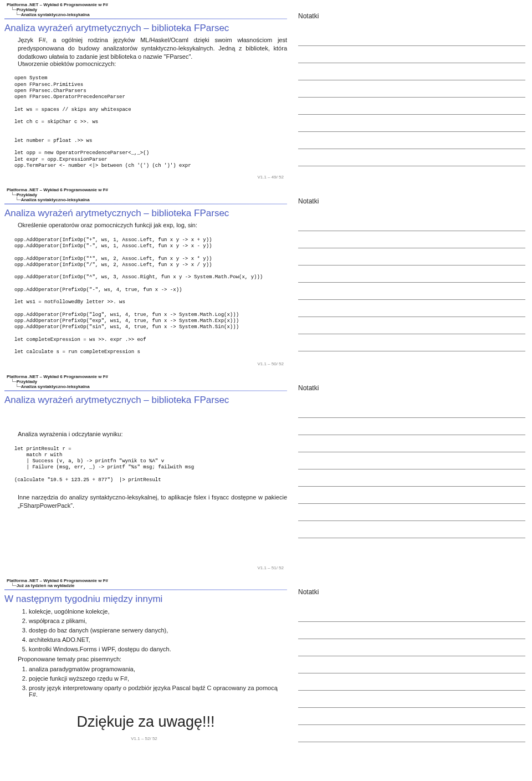 This screenshot has height=781, width=532. I want to click on slide-footer: V1.1 – 49/ 52, so click(146, 177).